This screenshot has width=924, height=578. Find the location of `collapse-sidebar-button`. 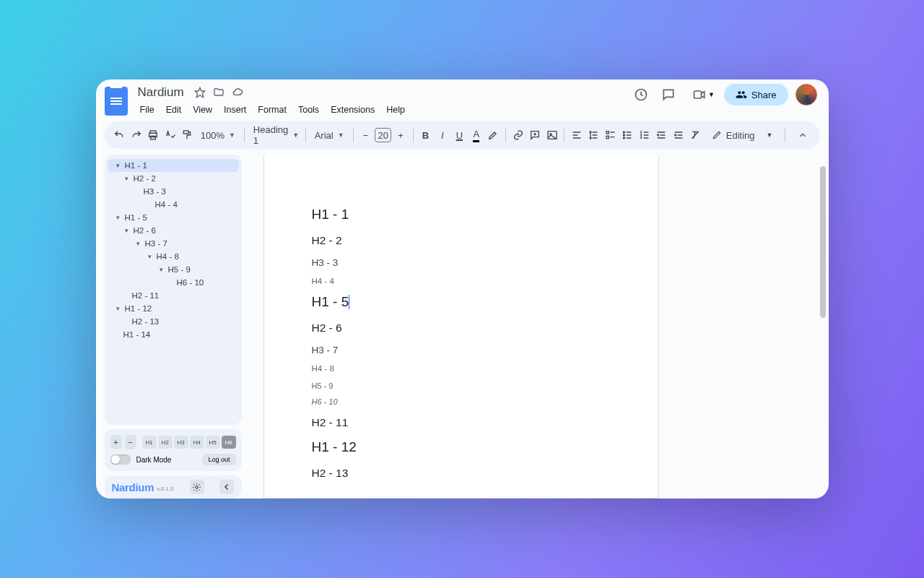

collapse-sidebar-button is located at coordinates (227, 487).